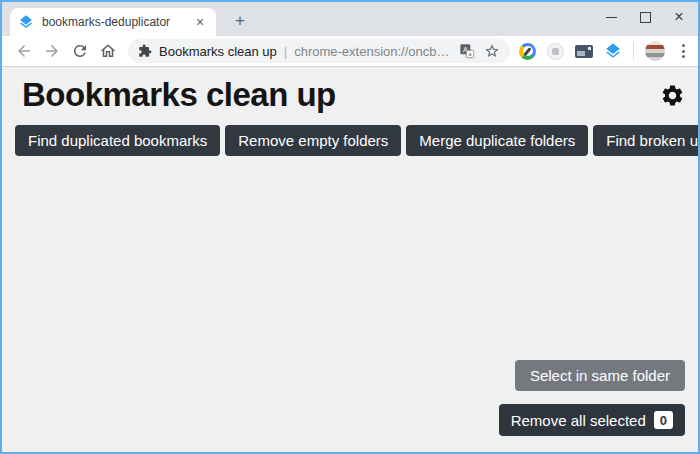 This screenshot has width=700, height=454. What do you see at coordinates (118, 140) in the screenshot?
I see `find-duplicated-bookmarks-button: Find duplicated bookmarks` at bounding box center [118, 140].